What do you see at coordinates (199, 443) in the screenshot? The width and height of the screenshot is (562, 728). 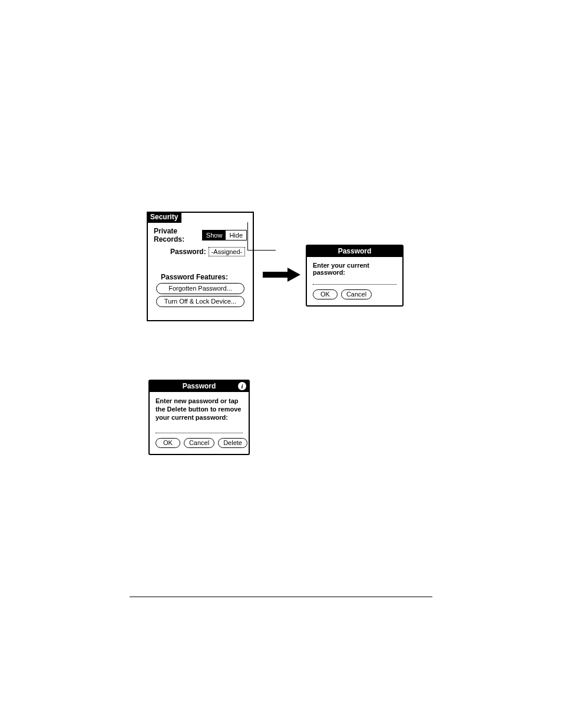 I see `password-new-cancel-button: Cancel` at bounding box center [199, 443].